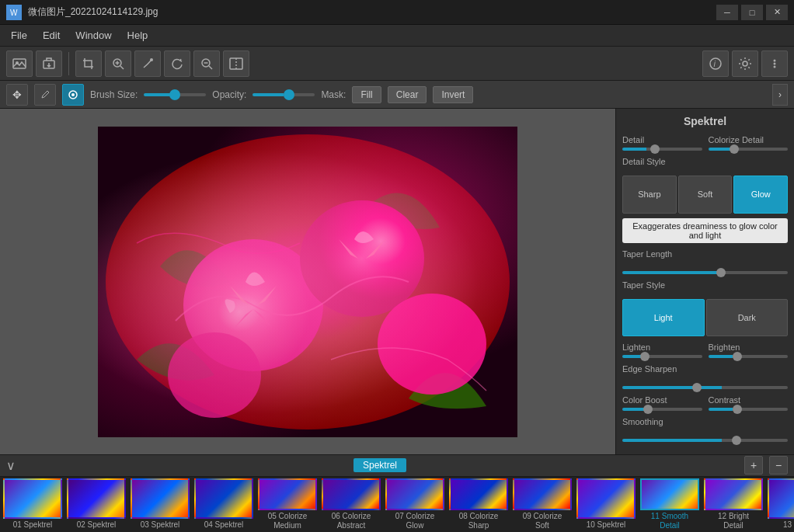  Describe the element at coordinates (778, 465) in the screenshot. I see `remove-effect-button: −` at that location.